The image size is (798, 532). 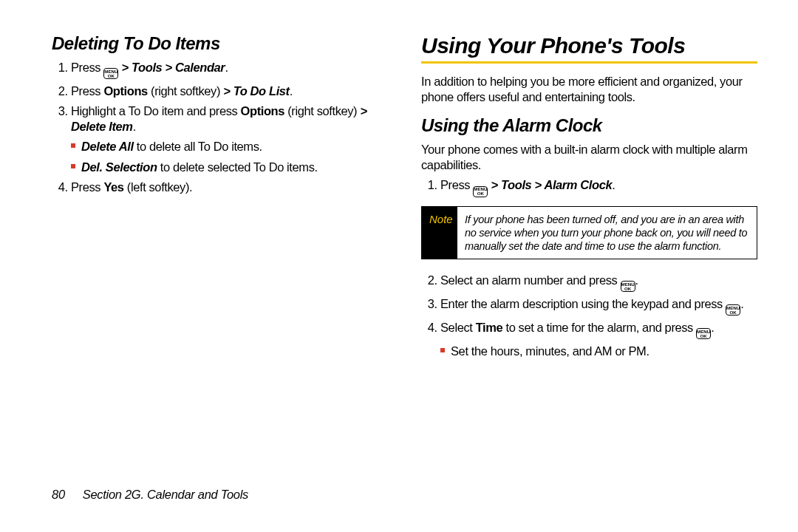 What do you see at coordinates (590, 126) in the screenshot?
I see `heading-alarm-clock: Using the Alarm Clock` at bounding box center [590, 126].